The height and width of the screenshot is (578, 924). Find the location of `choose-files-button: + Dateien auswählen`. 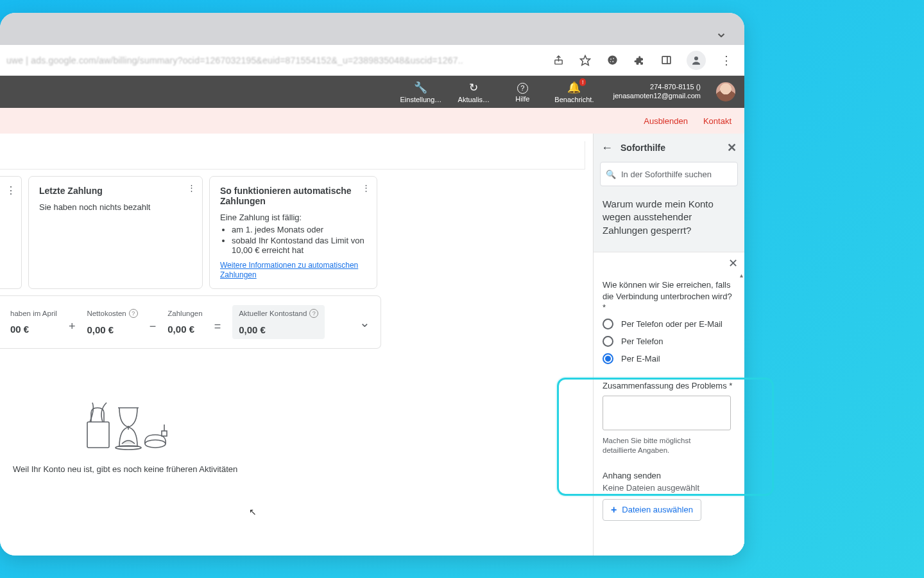

choose-files-button: + Dateien auswählen is located at coordinates (652, 510).